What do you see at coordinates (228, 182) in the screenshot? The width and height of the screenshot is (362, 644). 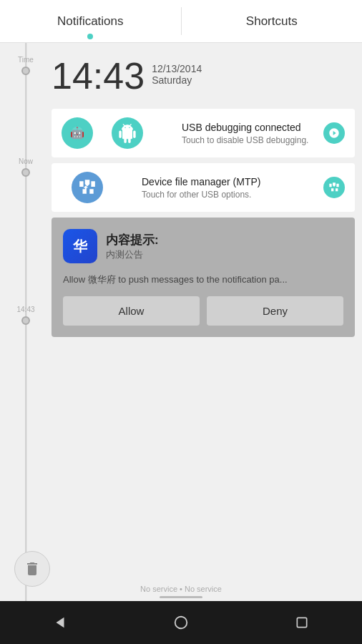 I see `file-manager-title: Device file manager (MTP)` at bounding box center [228, 182].